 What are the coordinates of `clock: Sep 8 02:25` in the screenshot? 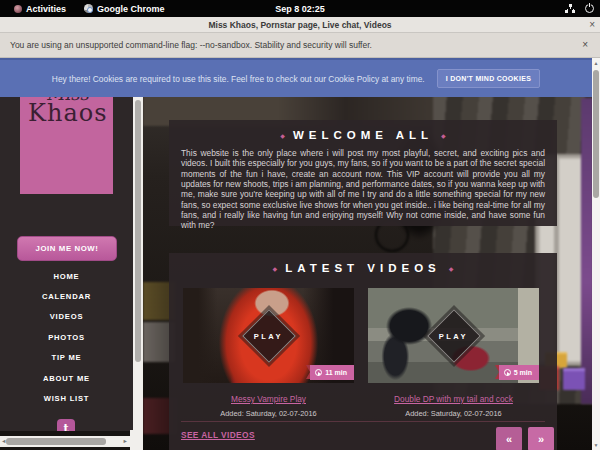 It's located at (300, 8).